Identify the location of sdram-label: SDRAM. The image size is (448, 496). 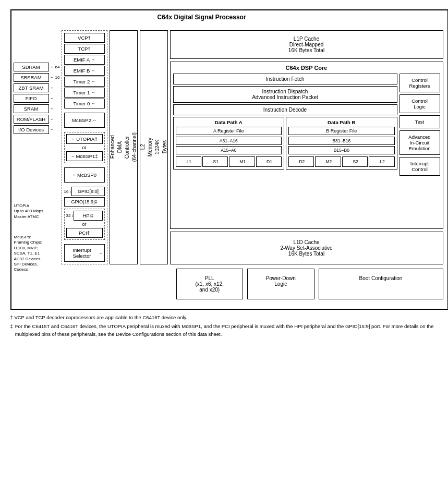
(31, 67).